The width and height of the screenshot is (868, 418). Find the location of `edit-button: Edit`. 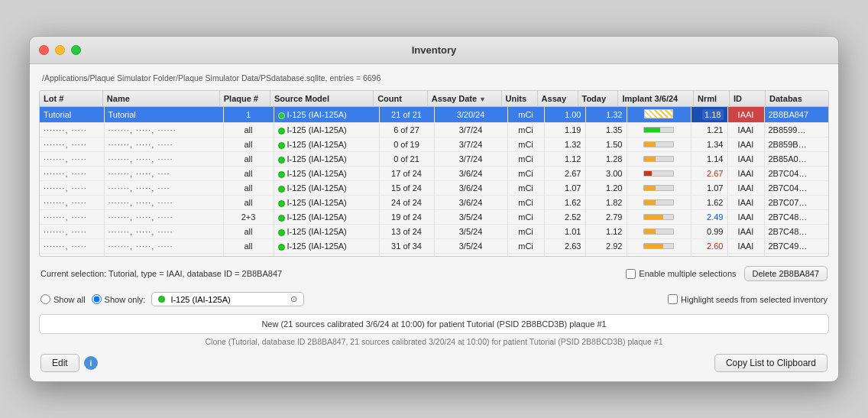

edit-button: Edit is located at coordinates (60, 363).